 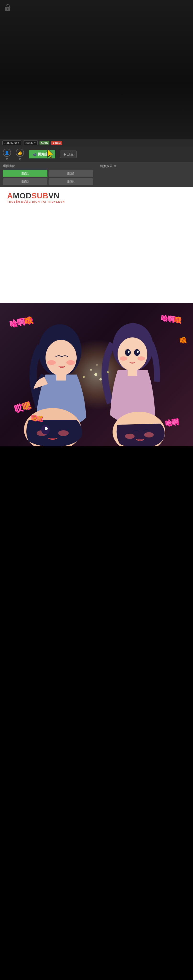 I want to click on transition-section: 轉換效果 ▼, so click(x=145, y=166).